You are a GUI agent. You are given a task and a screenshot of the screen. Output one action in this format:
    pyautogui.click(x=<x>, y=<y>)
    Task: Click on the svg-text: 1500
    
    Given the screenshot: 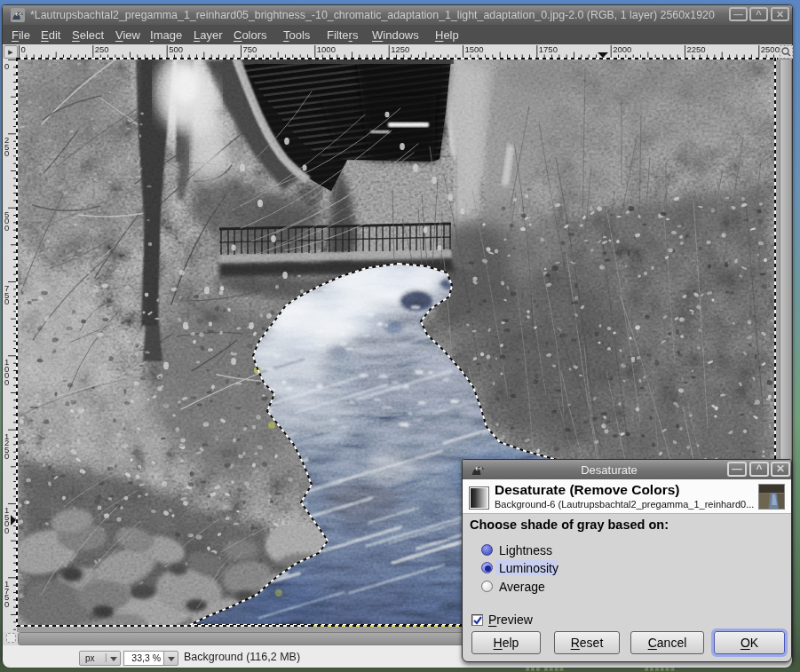 What is the action you would take?
    pyautogui.click(x=474, y=50)
    